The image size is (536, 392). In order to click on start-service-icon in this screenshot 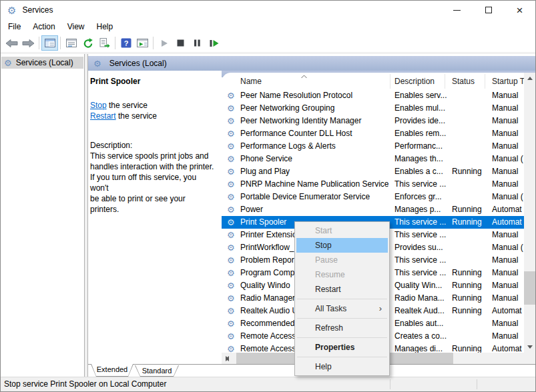, I will do `click(164, 43)`.